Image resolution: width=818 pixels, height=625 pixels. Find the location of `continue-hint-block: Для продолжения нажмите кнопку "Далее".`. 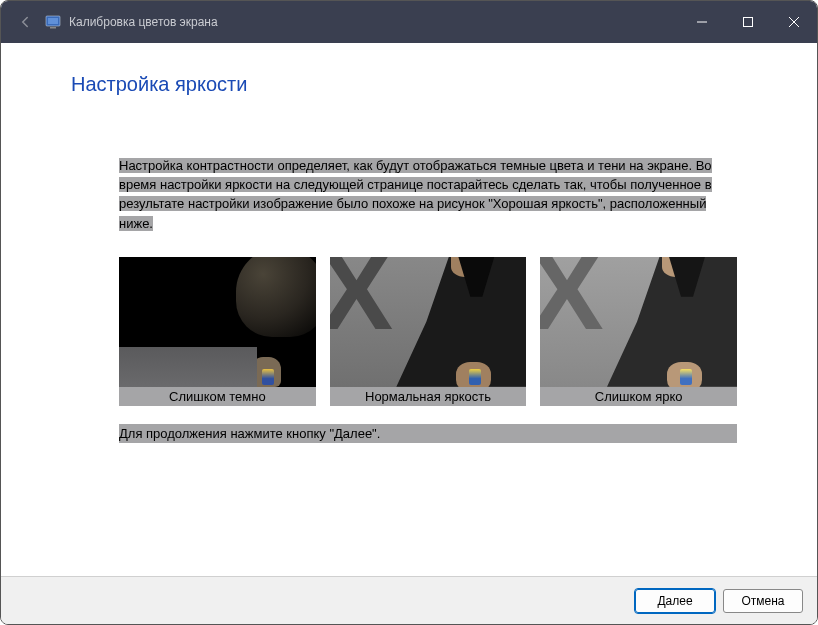

continue-hint-block: Для продолжения нажмите кнопку "Далее". is located at coordinates (428, 434).